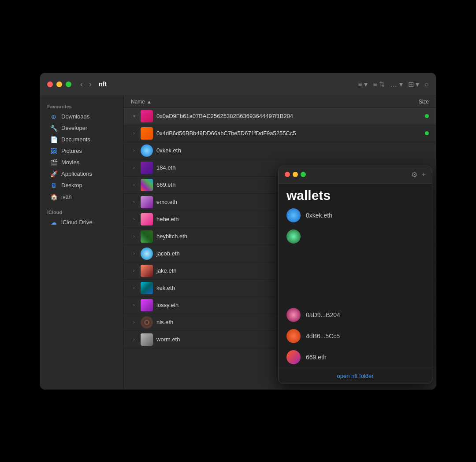 This screenshot has width=476, height=462. I want to click on wallet-entry: 0aD9...B204, so click(355, 315).